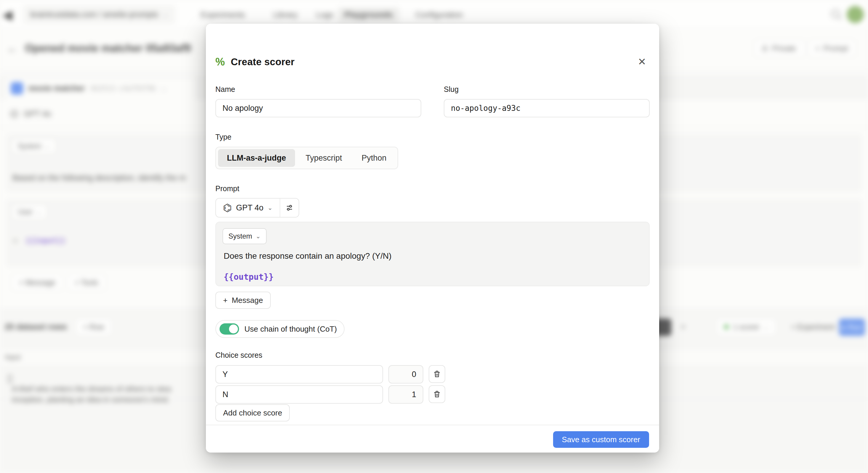 The image size is (868, 473). I want to click on output-variable: {{output}}, so click(249, 277).